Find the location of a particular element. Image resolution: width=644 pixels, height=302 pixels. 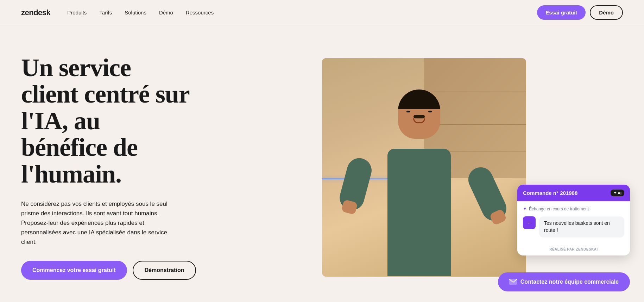

contact-button-label: Contactez notre équipe commerciale is located at coordinates (569, 282).